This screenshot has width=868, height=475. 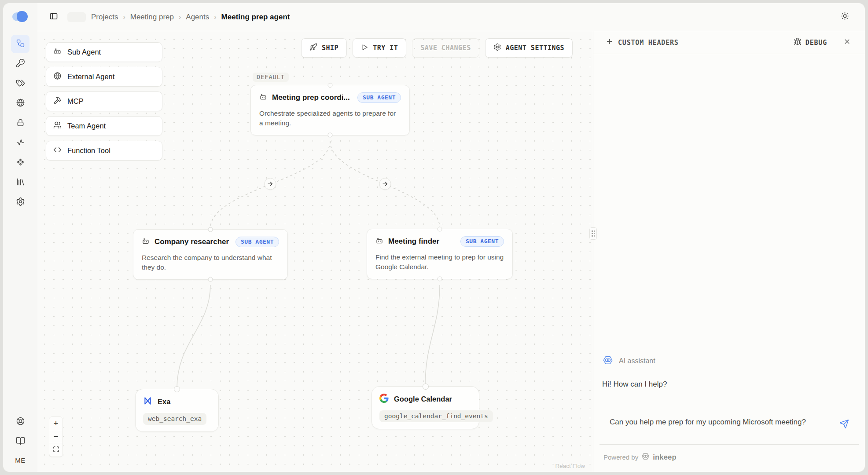 What do you see at coordinates (445, 48) in the screenshot?
I see `save-changes-button: SAVE CHANGES` at bounding box center [445, 48].